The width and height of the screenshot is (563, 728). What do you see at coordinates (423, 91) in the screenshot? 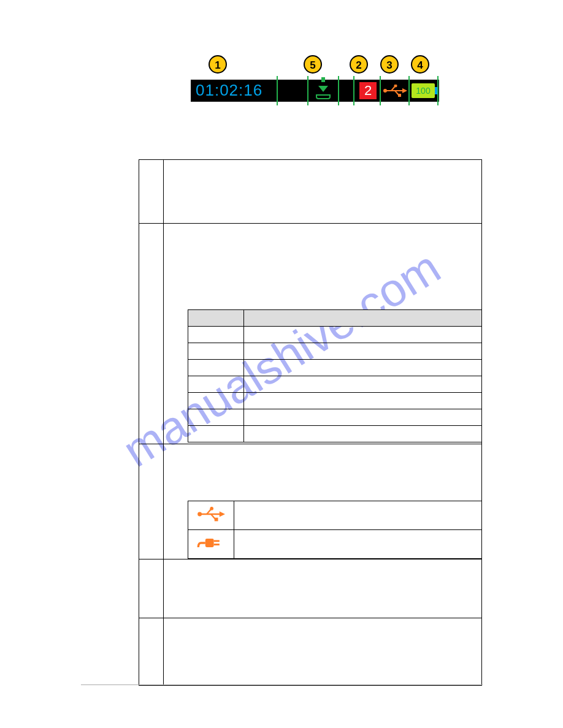
I see `battery-level: 100` at bounding box center [423, 91].